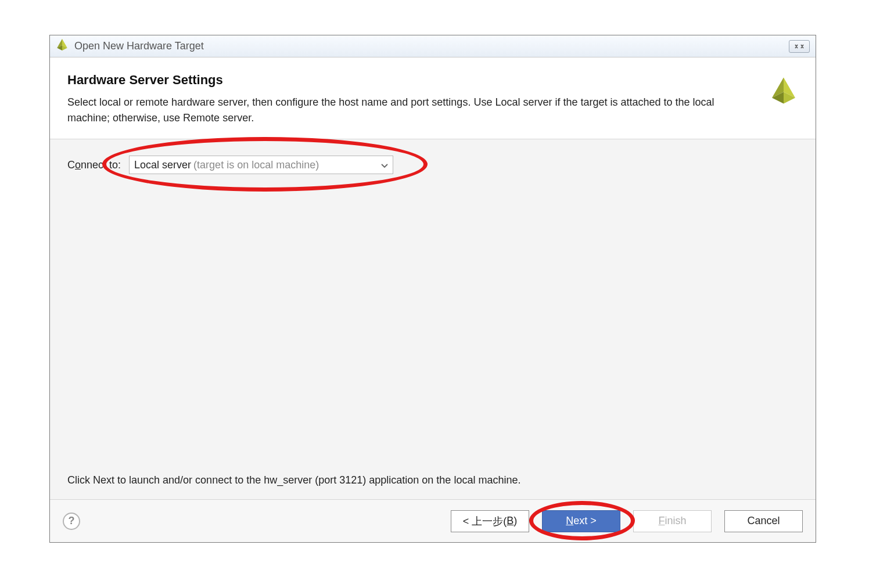 The image size is (869, 588). What do you see at coordinates (585, 521) in the screenshot?
I see `next-label-post: ext >` at bounding box center [585, 521].